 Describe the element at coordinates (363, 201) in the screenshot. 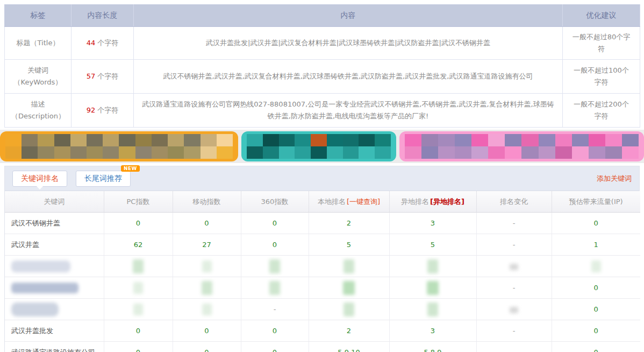

I see `header-action-link: [一键查询]` at that location.